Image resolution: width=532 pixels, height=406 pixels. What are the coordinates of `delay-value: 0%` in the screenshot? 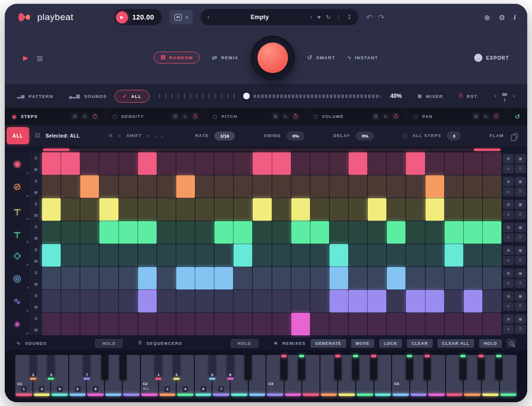 It's located at (365, 136).